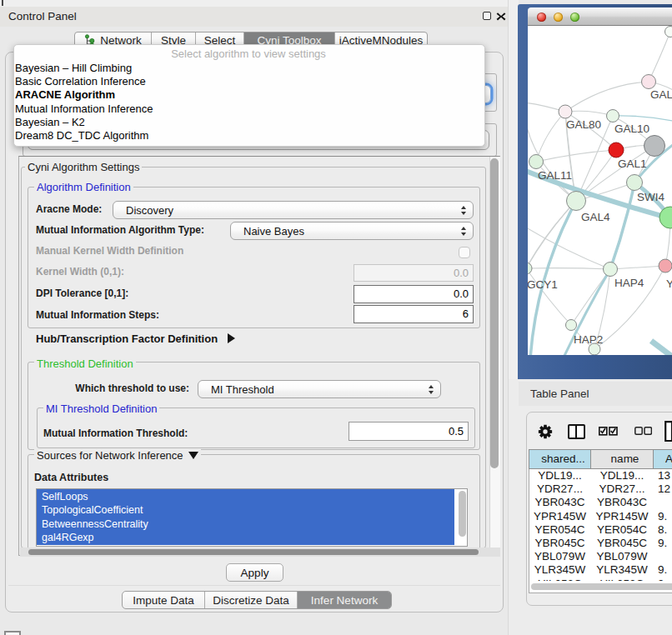 This screenshot has width=672, height=635. Describe the element at coordinates (661, 95) in the screenshot. I see `svg-text: GAL2` at that location.